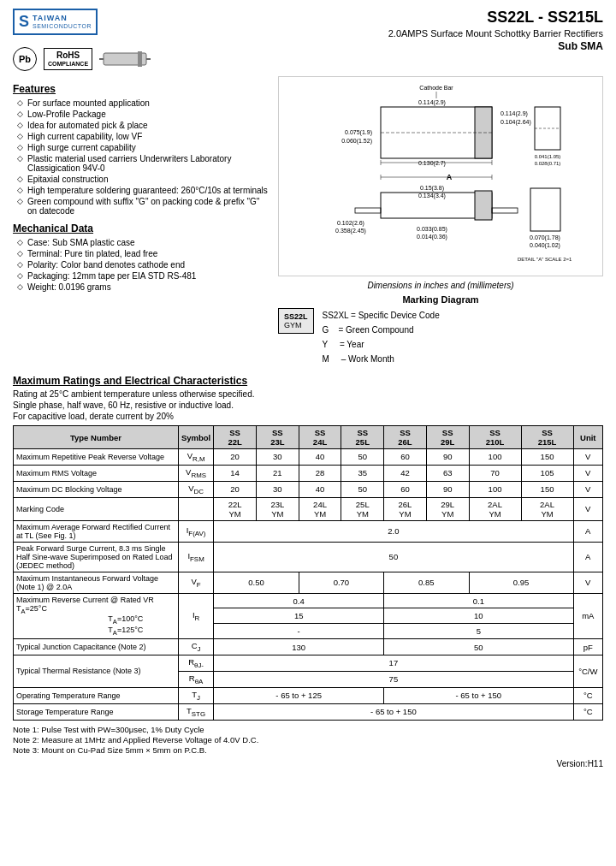 The width and height of the screenshot is (616, 866). Describe the element at coordinates (441, 337) in the screenshot. I see `marking-content: SS22L GYM SS2XL = Specific Device Code G…` at that location.